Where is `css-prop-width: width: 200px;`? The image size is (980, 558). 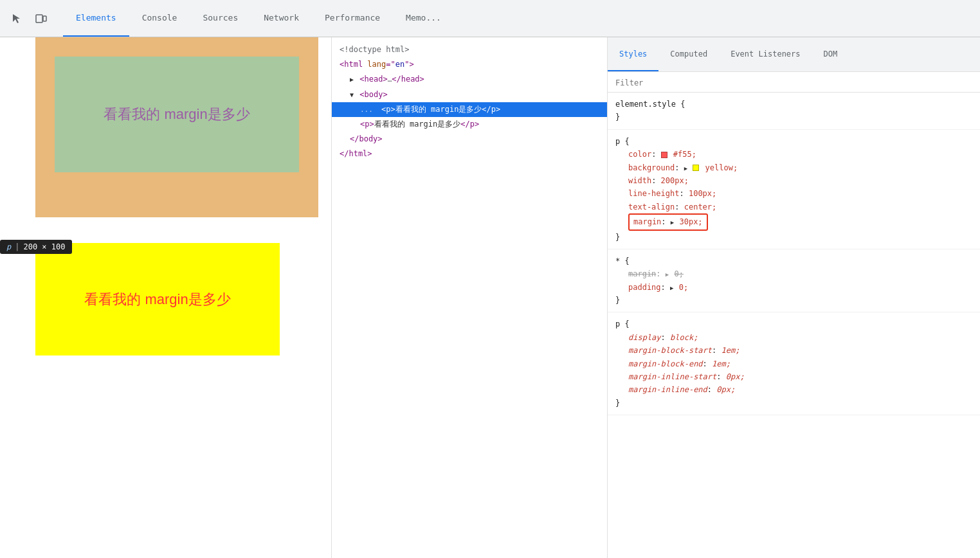 css-prop-width: width: 200px; is located at coordinates (794, 181).